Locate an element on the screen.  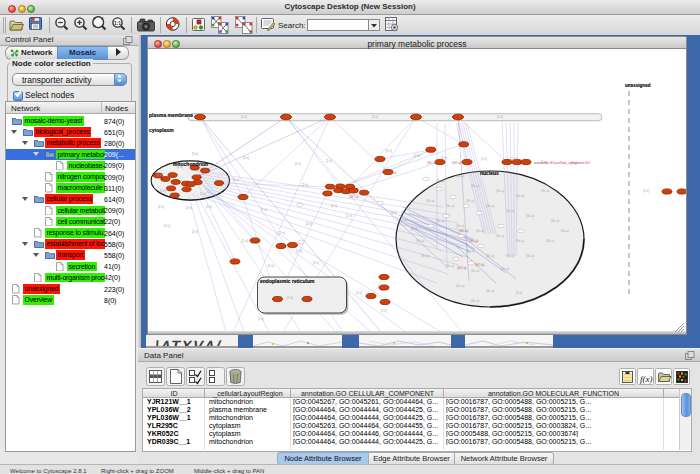
svg-text: 1:1 is located at coordinates (118, 23).